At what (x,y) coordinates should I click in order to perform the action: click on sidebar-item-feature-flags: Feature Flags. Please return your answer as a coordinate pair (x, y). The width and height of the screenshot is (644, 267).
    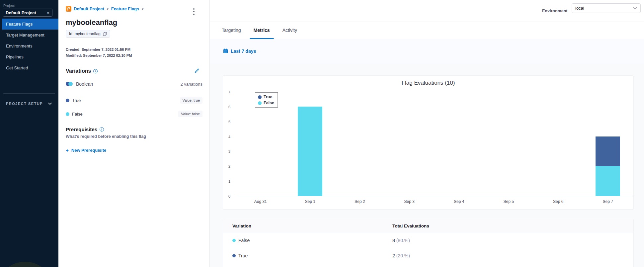
    Looking at the image, I should click on (30, 24).